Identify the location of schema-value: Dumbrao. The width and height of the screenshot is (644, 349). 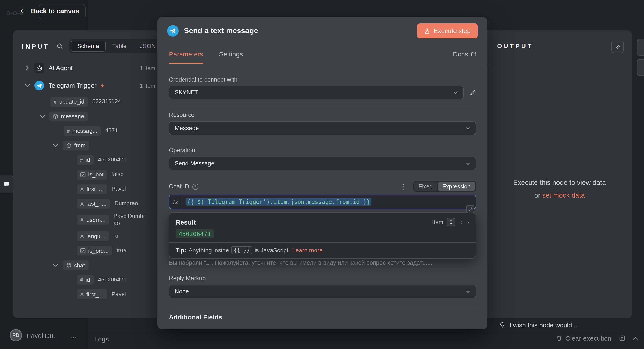
(130, 204).